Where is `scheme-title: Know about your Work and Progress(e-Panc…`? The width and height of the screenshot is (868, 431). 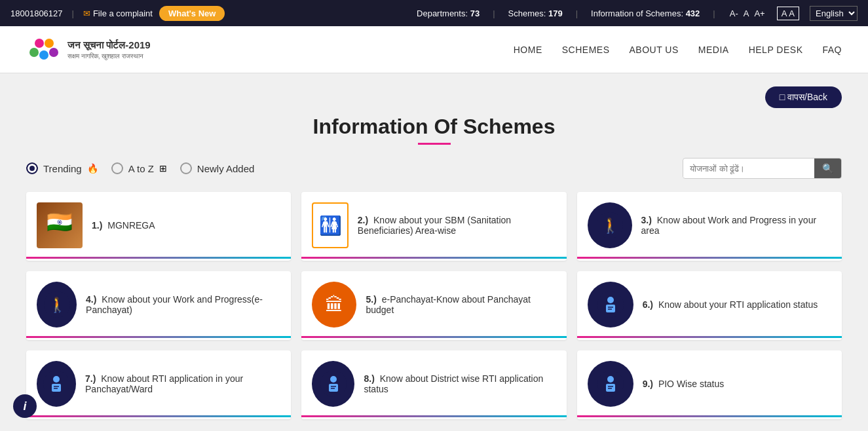 scheme-title: Know about your Work and Progress(e-Panc… is located at coordinates (174, 305).